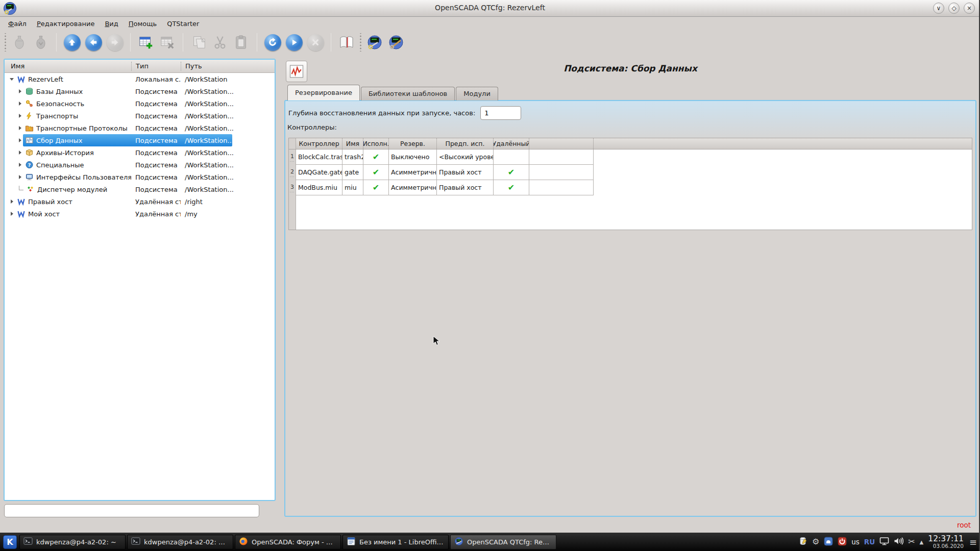  Describe the element at coordinates (376, 144) in the screenshot. I see `col-exec: Исполн.` at that location.